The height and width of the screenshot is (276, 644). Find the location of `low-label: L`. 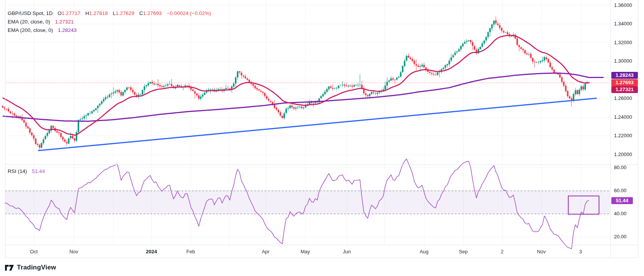

low-label: L is located at coordinates (114, 13).